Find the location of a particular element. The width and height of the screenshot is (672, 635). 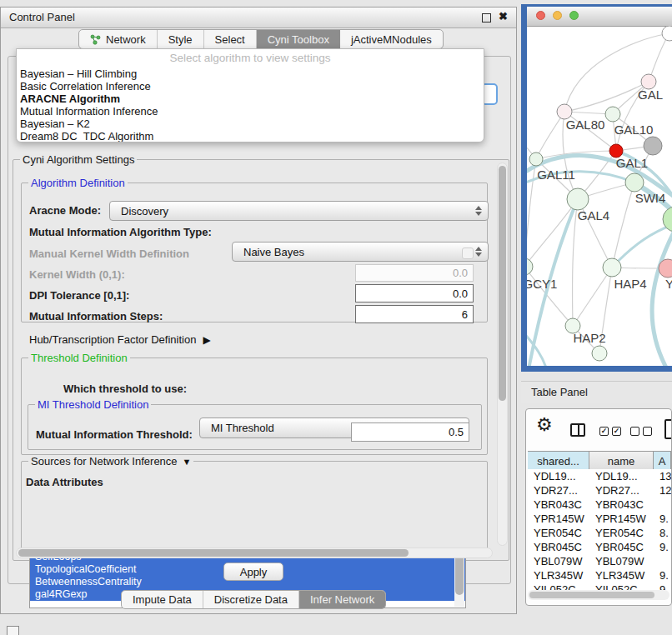

network-canvas: GALGAL80GAL10GAL1GAL11SWI4GAL4GCY1HAP4YH… is located at coordinates (599, 196).